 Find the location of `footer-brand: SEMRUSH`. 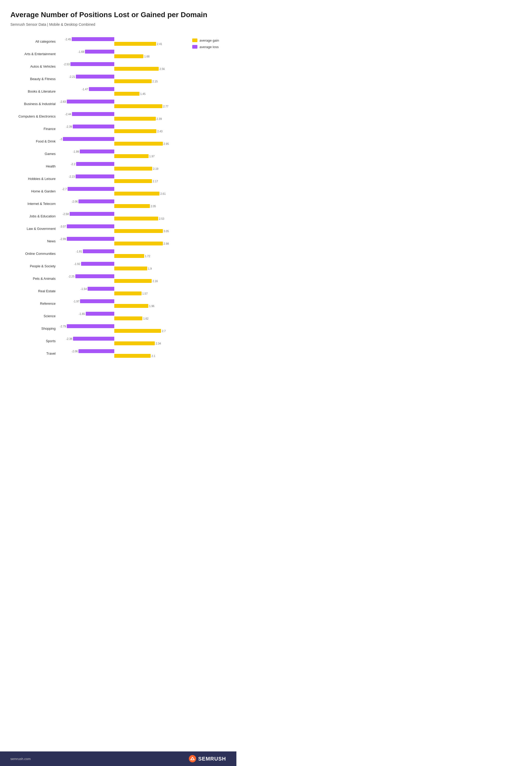

footer-brand: SEMRUSH is located at coordinates (212, 759).